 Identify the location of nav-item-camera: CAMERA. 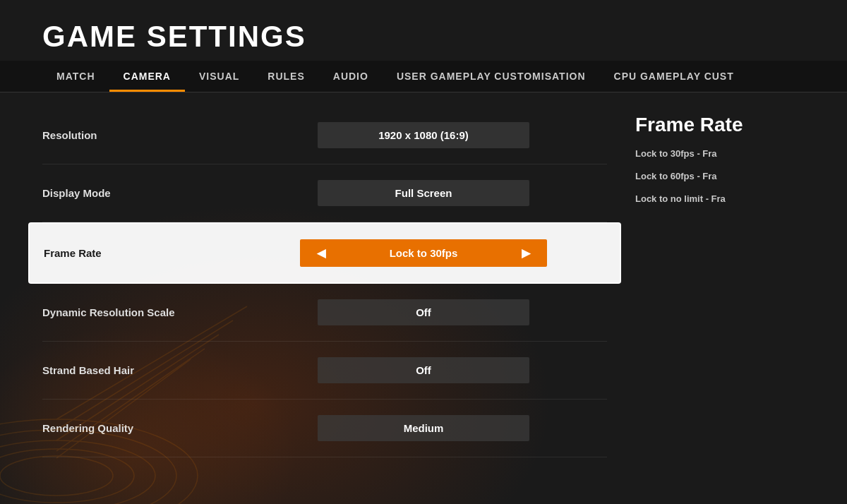
(147, 76).